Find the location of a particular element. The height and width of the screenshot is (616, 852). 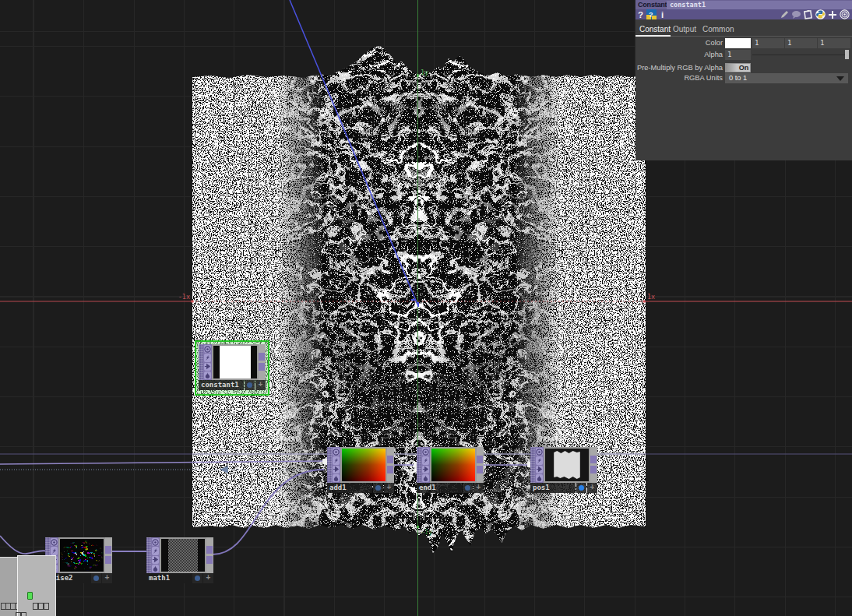

param-row-premultiply: Pre-Multiply RGB by Alpha On is located at coordinates (744, 69).